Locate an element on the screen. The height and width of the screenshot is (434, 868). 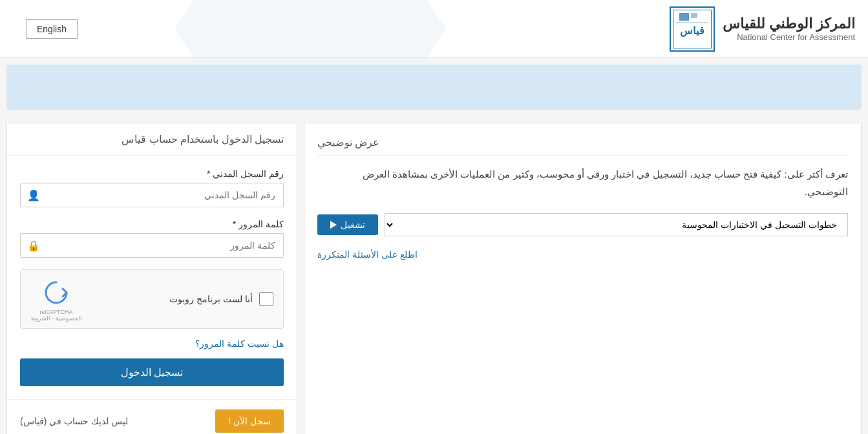
login-panel-header: تسجيل الدخول باستخدام حساب قياس is located at coordinates (152, 140).